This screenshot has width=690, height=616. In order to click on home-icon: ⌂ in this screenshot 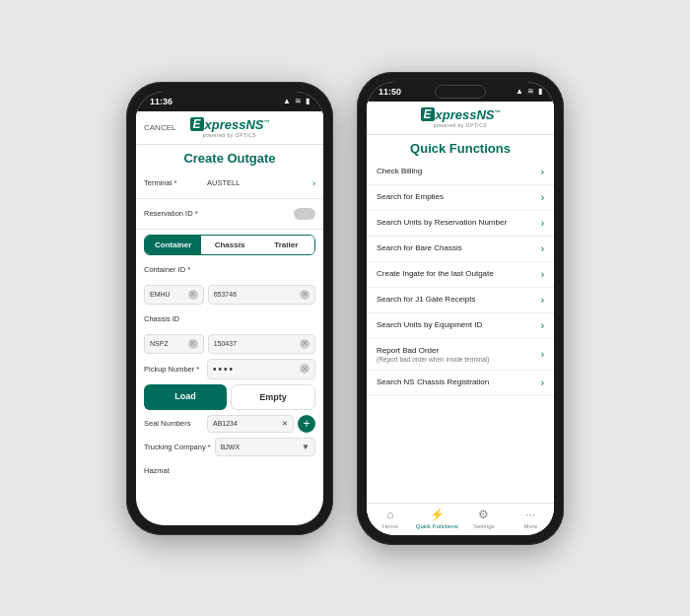, I will do `click(390, 514)`.